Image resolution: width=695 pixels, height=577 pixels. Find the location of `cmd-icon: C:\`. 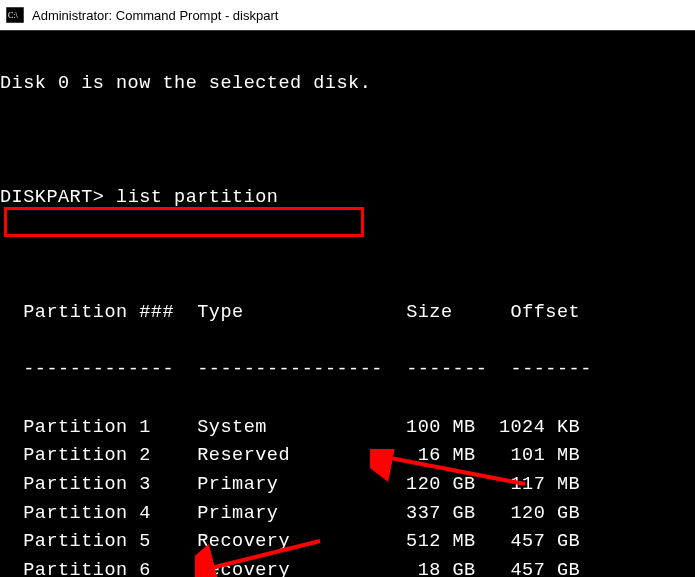

cmd-icon: C:\ is located at coordinates (15, 15).